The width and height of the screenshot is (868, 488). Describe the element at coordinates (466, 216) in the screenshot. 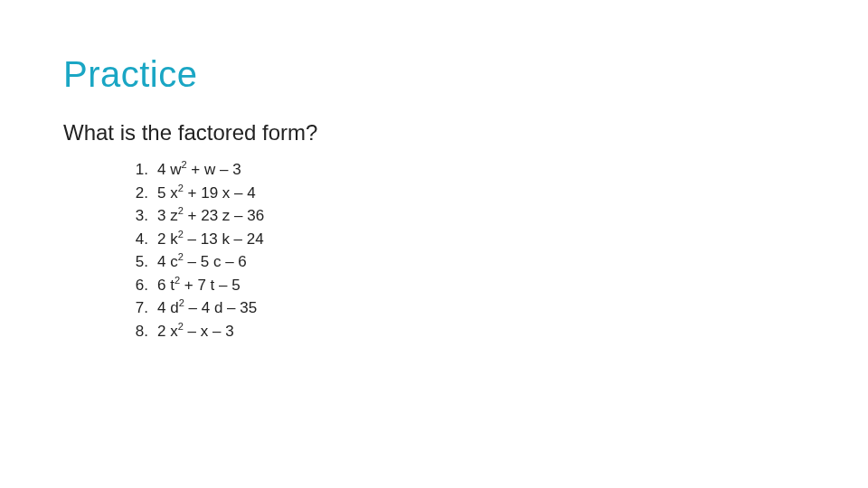

I see `list-item: 3. 3 z2 + 23 z – 36` at that location.